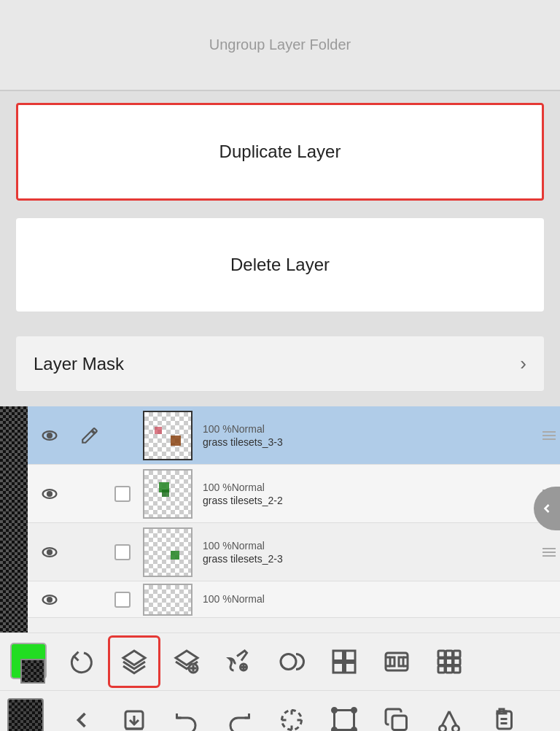 The width and height of the screenshot is (560, 731). Describe the element at coordinates (368, 552) in the screenshot. I see `layer-info-2-3: 100 %Normal grass tilesets_2-3` at that location.